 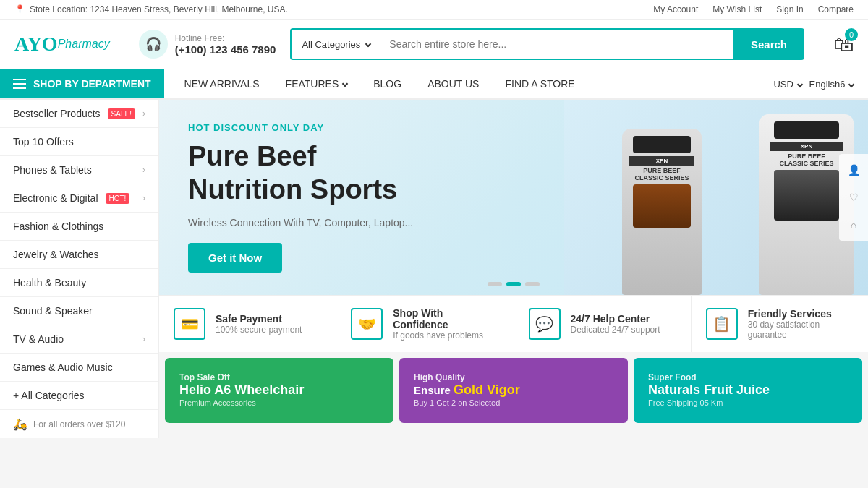 What do you see at coordinates (80, 269) in the screenshot?
I see `sidebar: Bestseller Products SALE! › Top 10 Offer…` at bounding box center [80, 269].